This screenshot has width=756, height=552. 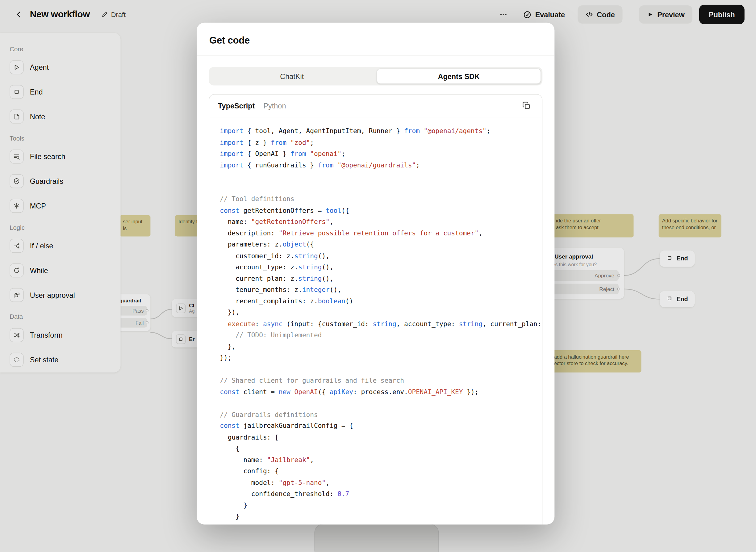 I want to click on code-line: name: "getRetentionOffers",, so click(x=381, y=222).